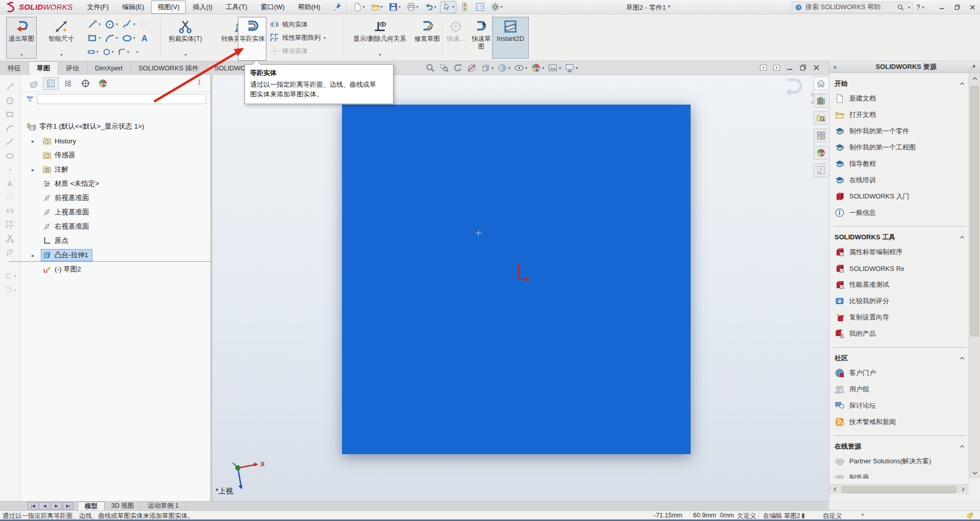 This screenshot has width=980, height=521. I want to click on task-pane-link: 指导教程, so click(900, 164).